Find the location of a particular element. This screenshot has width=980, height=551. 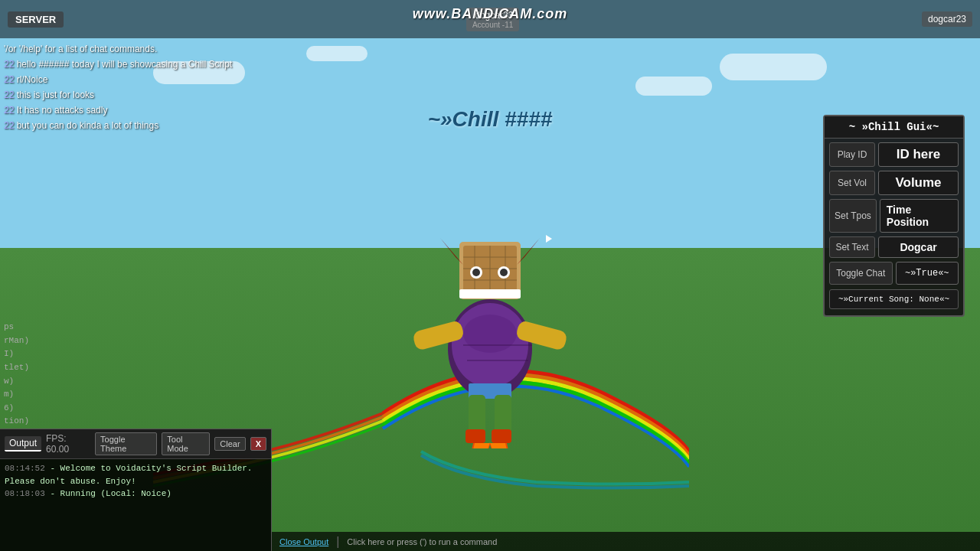

close-output-x-button: X is located at coordinates (259, 444).